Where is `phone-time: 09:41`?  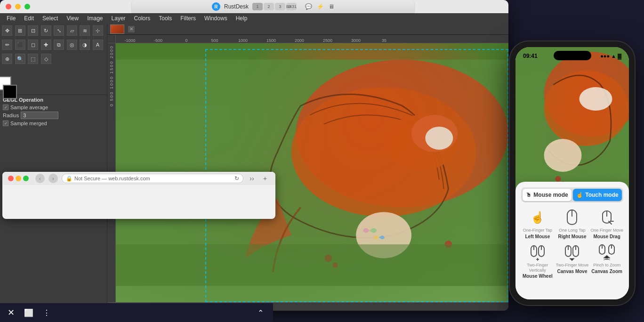
phone-time: 09:41 is located at coordinates (530, 56).